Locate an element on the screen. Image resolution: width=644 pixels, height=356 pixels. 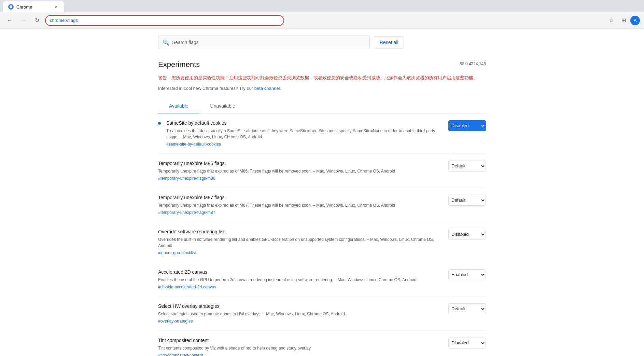
flag-content-2d-canvas: Accelerated 2D canvas Enables the use of… is located at coordinates (300, 279).